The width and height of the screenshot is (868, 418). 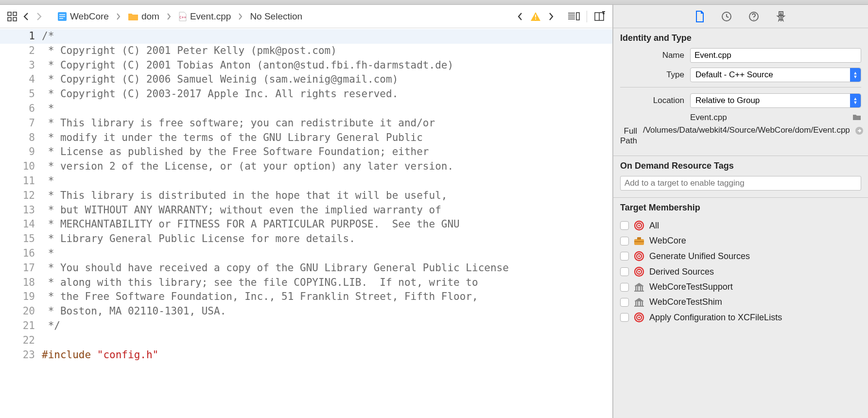 What do you see at coordinates (520, 17) in the screenshot?
I see `issue-prev-icon` at bounding box center [520, 17].